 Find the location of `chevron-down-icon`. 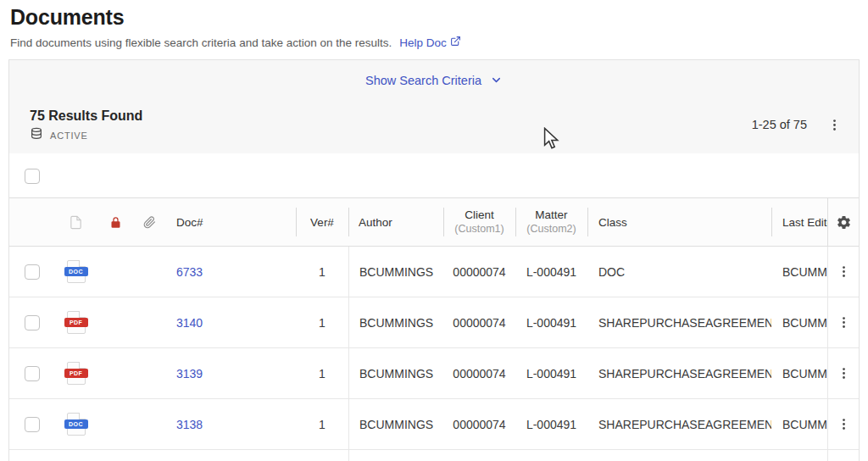

chevron-down-icon is located at coordinates (497, 81).